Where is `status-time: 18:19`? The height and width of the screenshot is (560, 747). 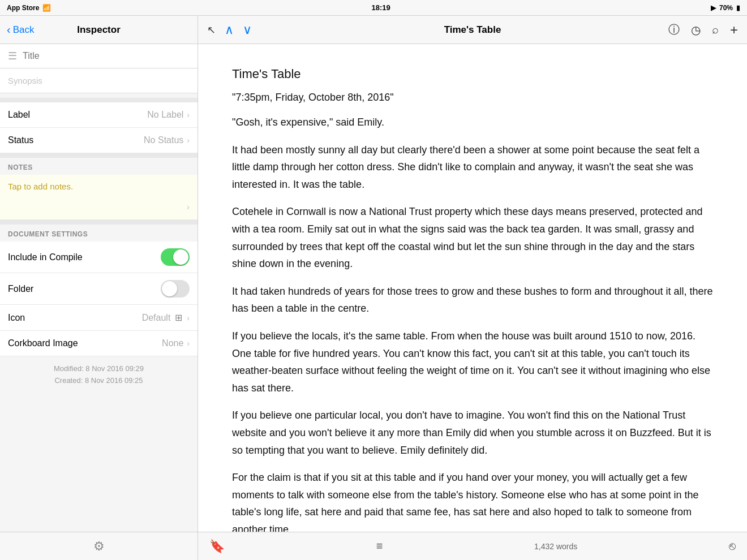 status-time: 18:19 is located at coordinates (381, 8).